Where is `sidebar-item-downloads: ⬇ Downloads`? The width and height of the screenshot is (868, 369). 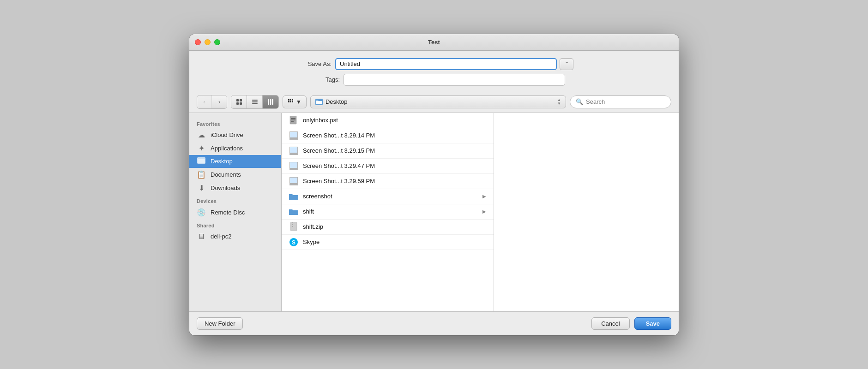 sidebar-item-downloads: ⬇ Downloads is located at coordinates (235, 188).